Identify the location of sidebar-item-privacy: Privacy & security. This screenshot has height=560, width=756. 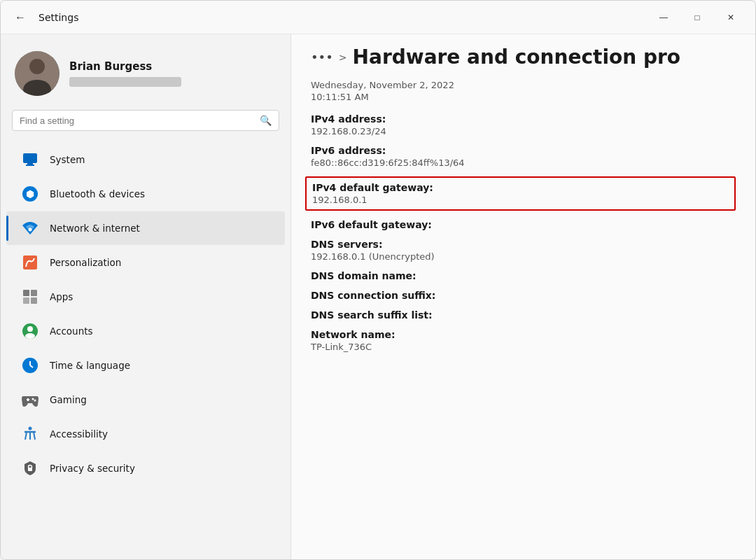
(146, 468).